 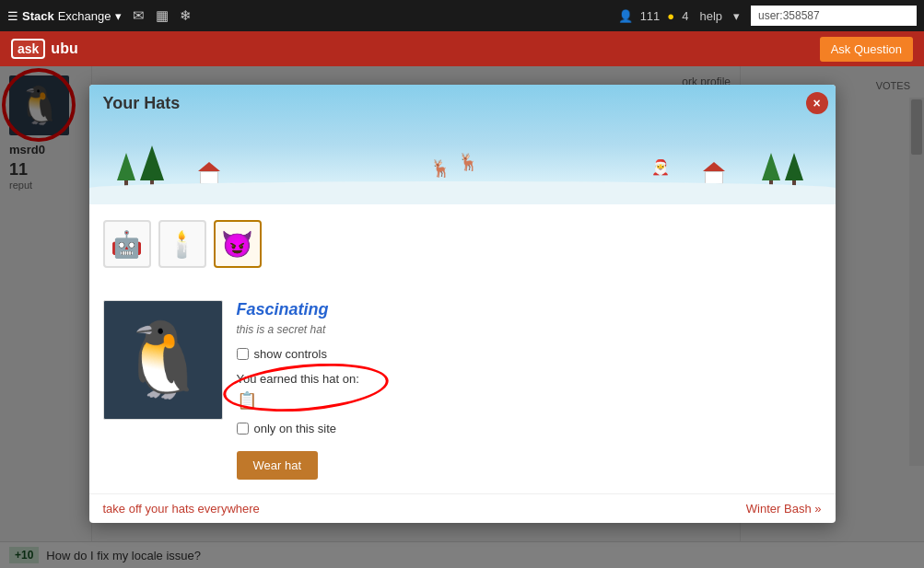 I want to click on site-bar: ask ubu Ask Question, so click(x=462, y=49).